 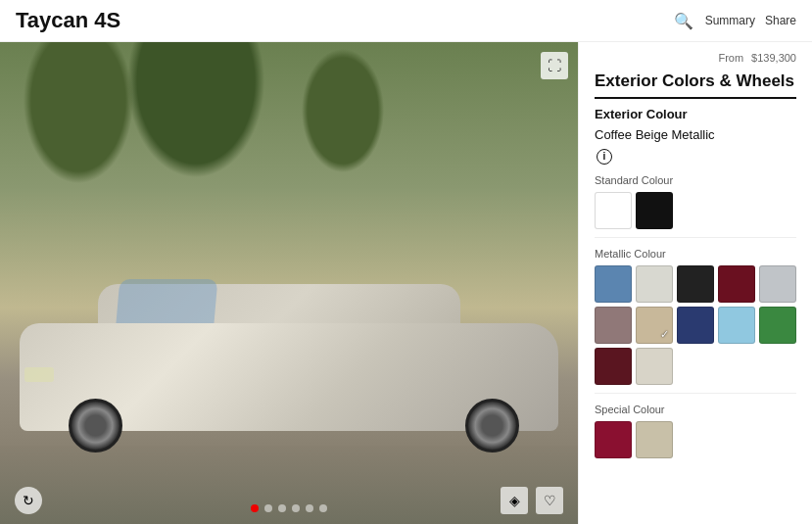 What do you see at coordinates (695, 114) in the screenshot?
I see `subsection-title: Exterior Colour` at bounding box center [695, 114].